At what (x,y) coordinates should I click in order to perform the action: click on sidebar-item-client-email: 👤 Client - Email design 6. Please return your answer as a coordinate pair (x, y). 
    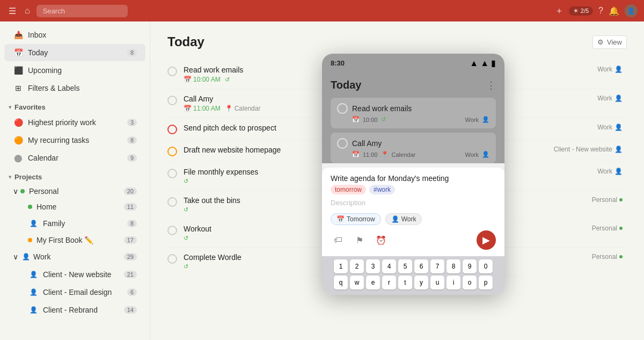
    Looking at the image, I should click on (75, 292).